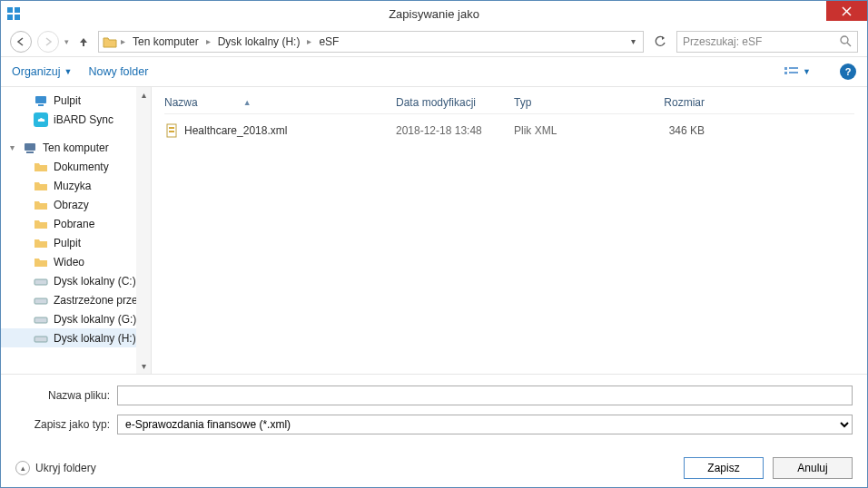 The image size is (868, 488). Describe the element at coordinates (660, 42) in the screenshot. I see `refresh-button` at that location.